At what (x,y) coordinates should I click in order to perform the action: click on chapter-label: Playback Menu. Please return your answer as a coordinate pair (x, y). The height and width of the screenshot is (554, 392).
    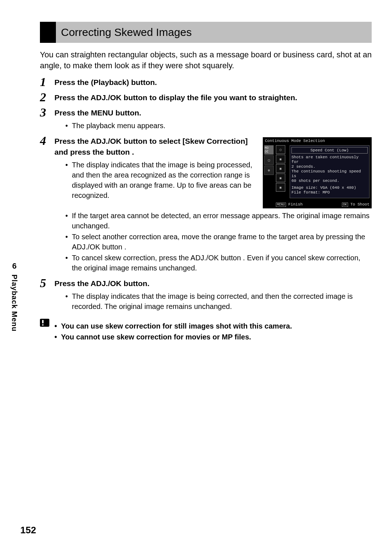
    Looking at the image, I should click on (15, 303).